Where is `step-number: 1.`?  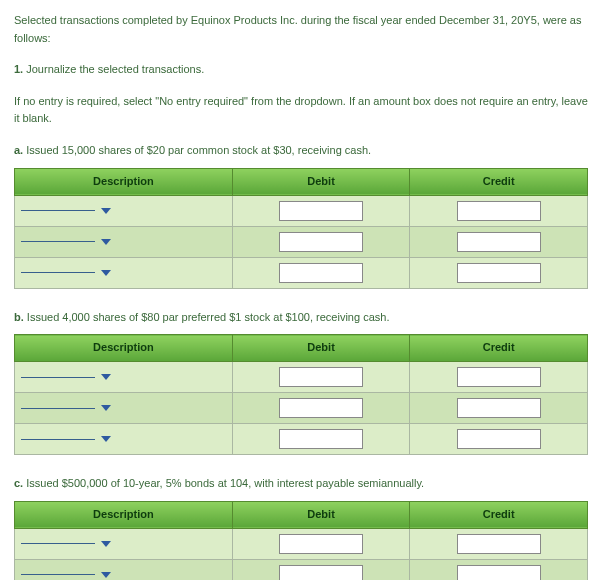
step-number: 1. is located at coordinates (18, 69).